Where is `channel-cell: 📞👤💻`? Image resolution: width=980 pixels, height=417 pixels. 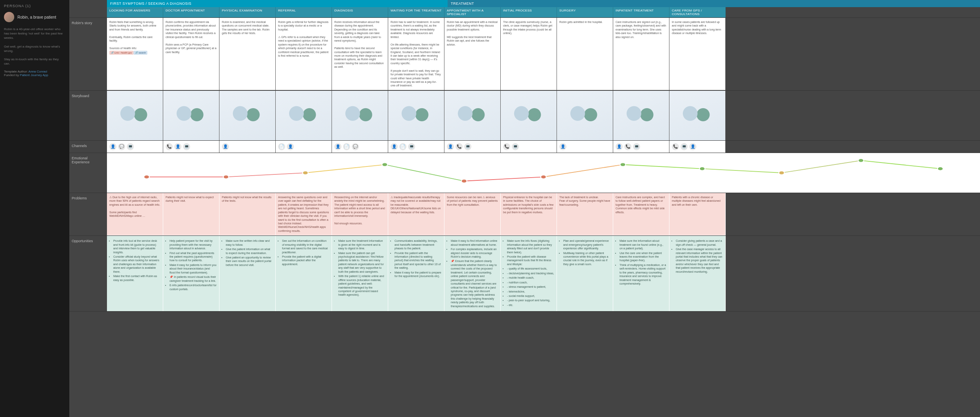 channel-cell: 📞👤💻 is located at coordinates (191, 147).